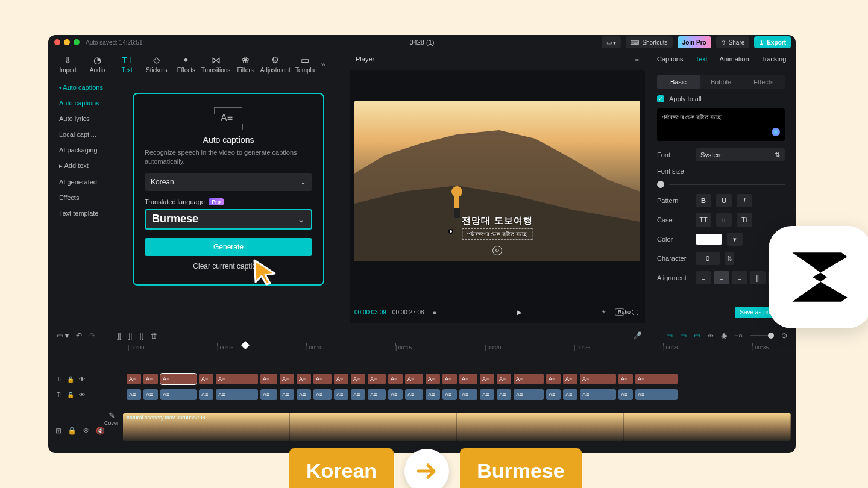 The width and height of the screenshot is (868, 488). Describe the element at coordinates (57, 42) in the screenshot. I see `close-icon` at that location.